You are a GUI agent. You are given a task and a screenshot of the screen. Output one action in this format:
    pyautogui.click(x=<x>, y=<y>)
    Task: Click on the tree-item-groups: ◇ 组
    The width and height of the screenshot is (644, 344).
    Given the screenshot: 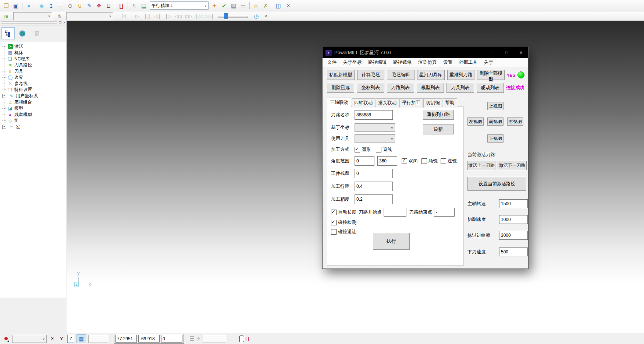 What is the action you would take?
    pyautogui.click(x=34, y=121)
    